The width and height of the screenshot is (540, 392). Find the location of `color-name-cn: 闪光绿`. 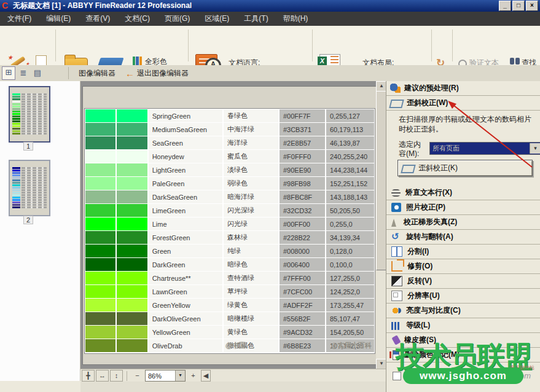

color-name-cn: 闪光绿 is located at coordinates (251, 224).